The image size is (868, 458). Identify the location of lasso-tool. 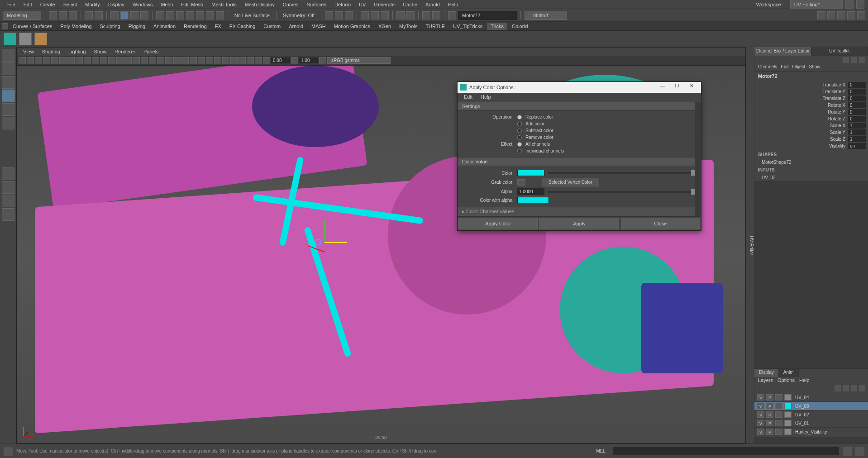
(8, 69).